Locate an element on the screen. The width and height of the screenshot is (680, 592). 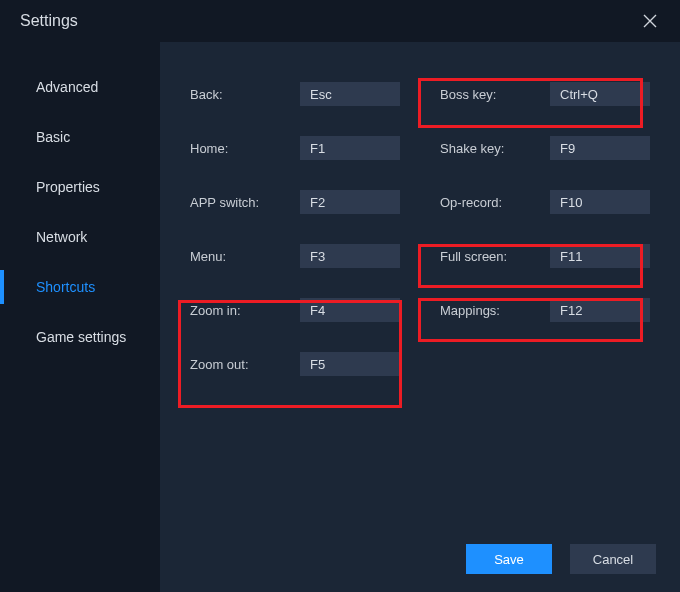
input-op-record is located at coordinates (600, 202).